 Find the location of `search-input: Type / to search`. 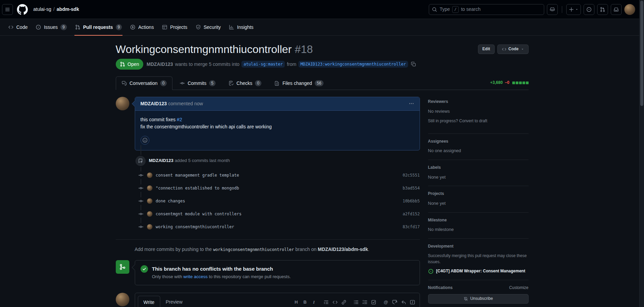

search-input: Type / to search is located at coordinates (486, 10).